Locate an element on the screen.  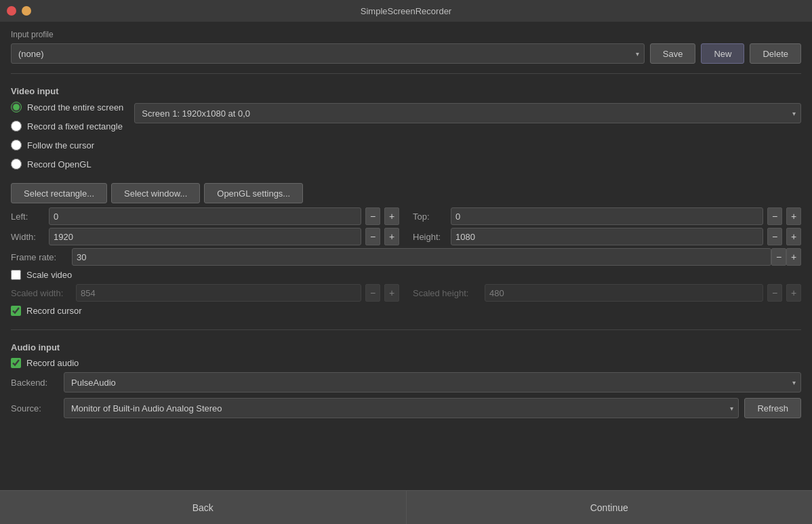
refresh-button: Refresh is located at coordinates (773, 408).